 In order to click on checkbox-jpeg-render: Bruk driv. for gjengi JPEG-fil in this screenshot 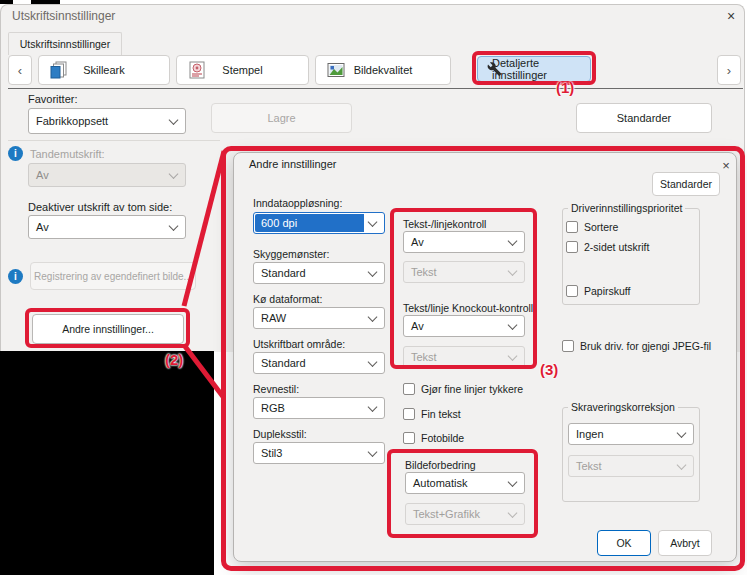, I will do `click(636, 346)`.